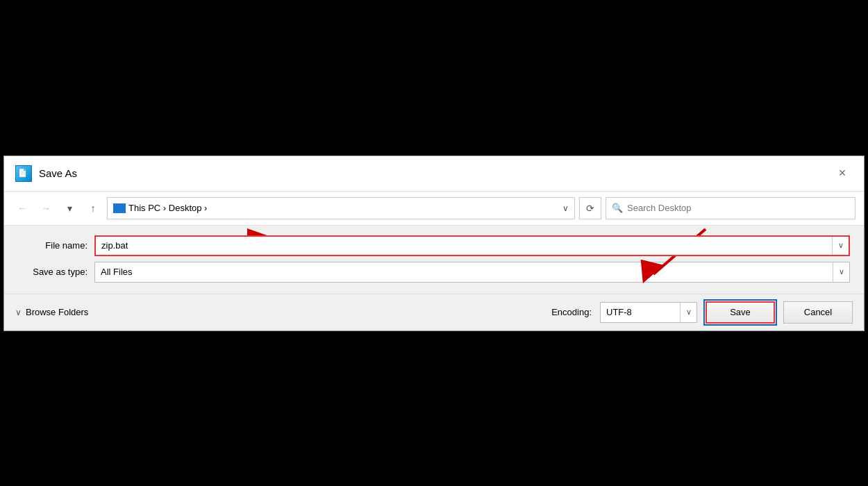 Image resolution: width=868 pixels, height=486 pixels. What do you see at coordinates (22, 208) in the screenshot?
I see `back-button: ←` at bounding box center [22, 208].